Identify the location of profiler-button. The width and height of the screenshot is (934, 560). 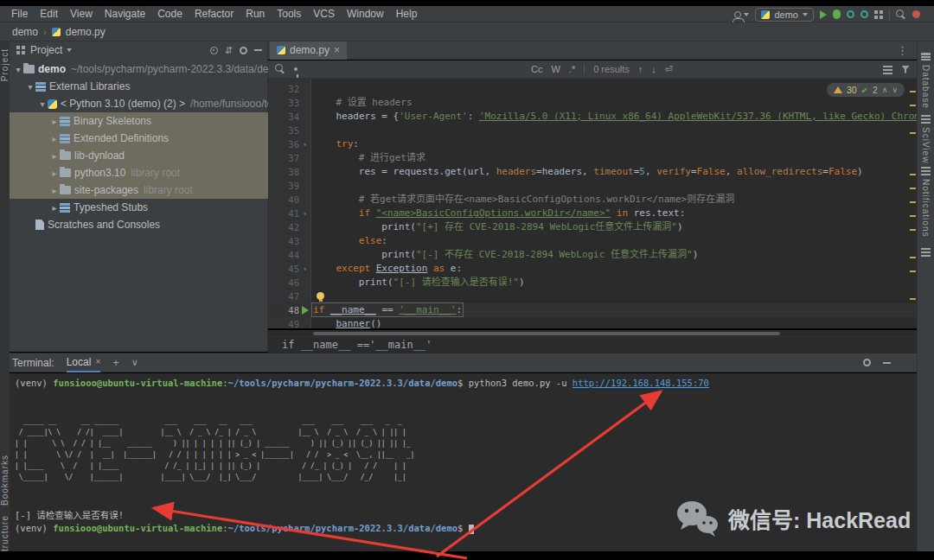
(865, 14).